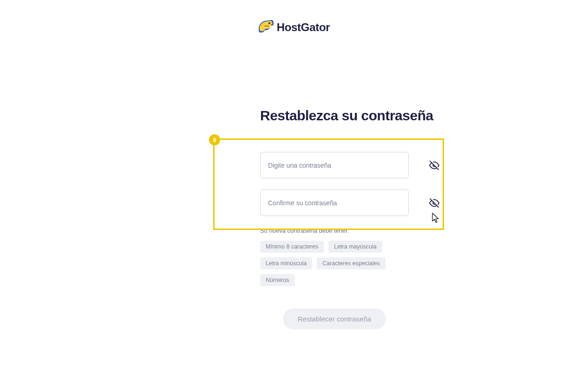 Image resolution: width=588 pixels, height=373 pixels. Describe the element at coordinates (334, 319) in the screenshot. I see `submit-area: Restablecer contraseña` at that location.